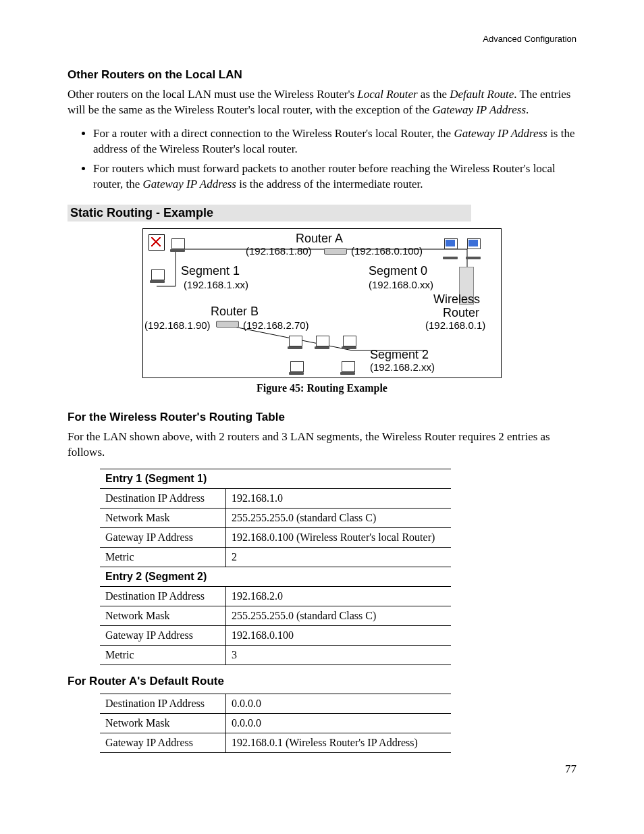 The image size is (644, 834). I want to click on text: For a router with a direct connection to…, so click(273, 134).